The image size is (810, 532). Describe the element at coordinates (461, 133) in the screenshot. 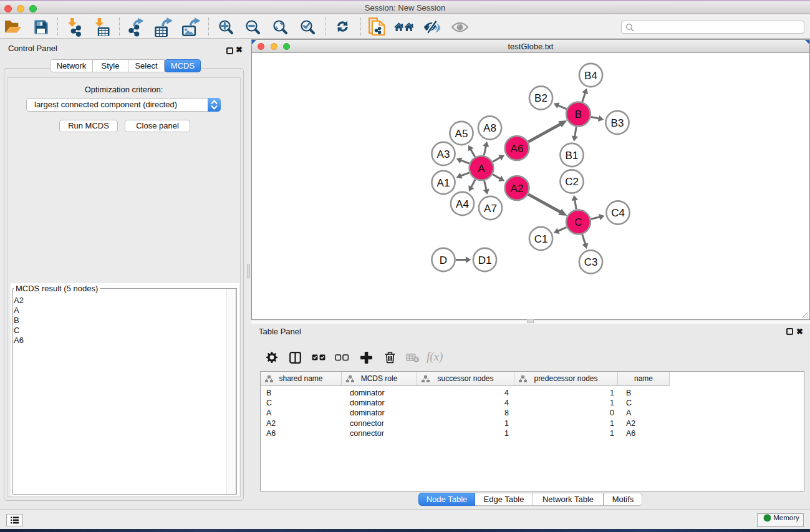

I see `svg-text: A5` at that location.